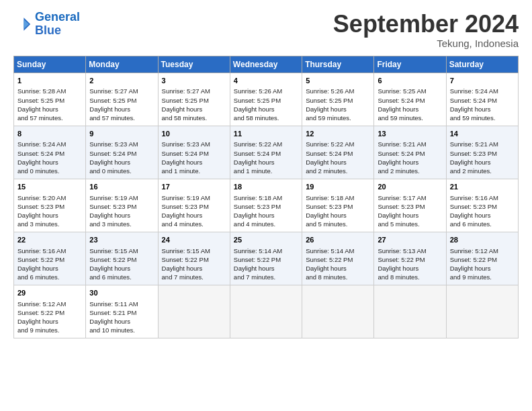 This screenshot has width=532, height=411. I want to click on calendar-cell: 7 Sunrise: 5:24 AM Sunset: 5:24 PM Dayli…, so click(482, 99).